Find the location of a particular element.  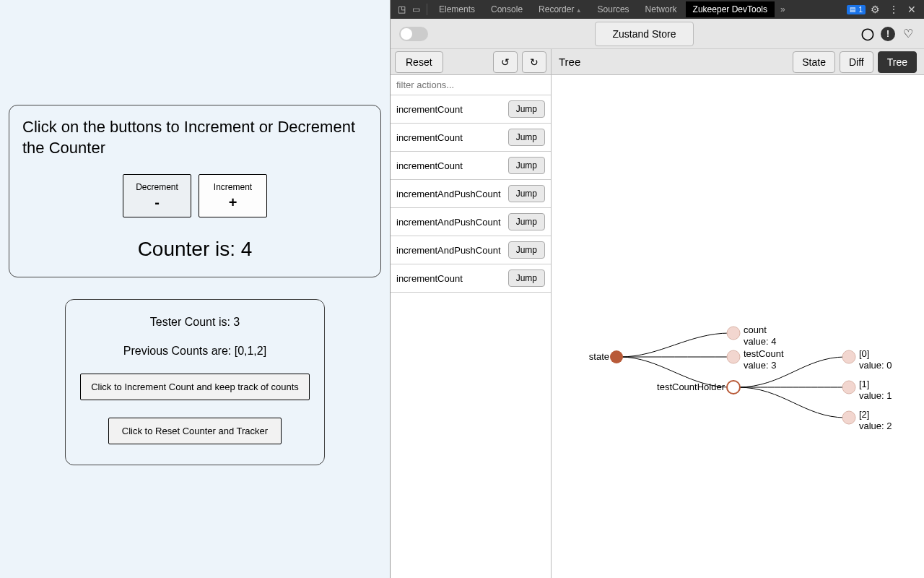

devtools-tabbar: ◳ ▭ Elements Console Recorder Sources Ne… is located at coordinates (657, 9).